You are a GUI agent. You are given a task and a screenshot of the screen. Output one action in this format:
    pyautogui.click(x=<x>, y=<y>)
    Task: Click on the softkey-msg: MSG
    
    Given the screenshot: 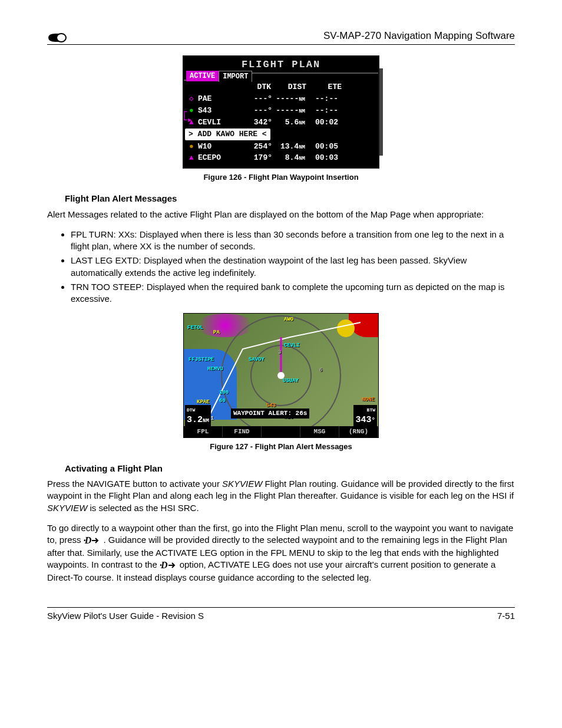 What is the action you would take?
    pyautogui.click(x=320, y=431)
    